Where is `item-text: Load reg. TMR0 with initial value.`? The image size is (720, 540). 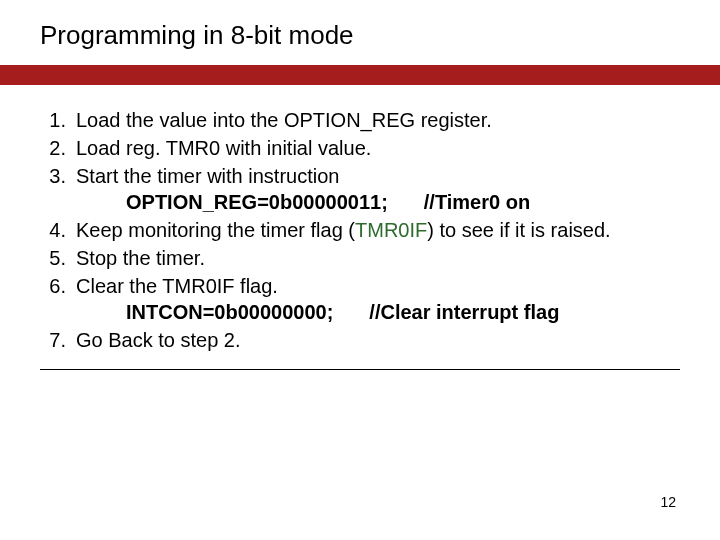 item-text: Load reg. TMR0 with initial value. is located at coordinates (378, 148).